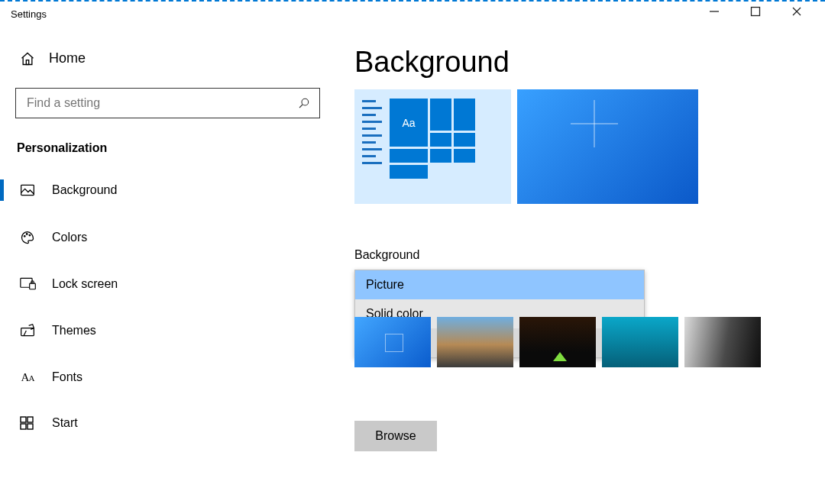 The image size is (825, 504). Describe the element at coordinates (432, 147) in the screenshot. I see `preview-tiles: Aa` at that location.